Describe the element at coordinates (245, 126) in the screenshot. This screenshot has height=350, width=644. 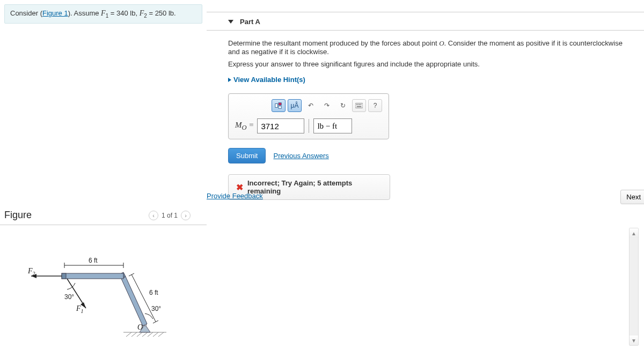
I see `answer-lhs: MO =` at that location.